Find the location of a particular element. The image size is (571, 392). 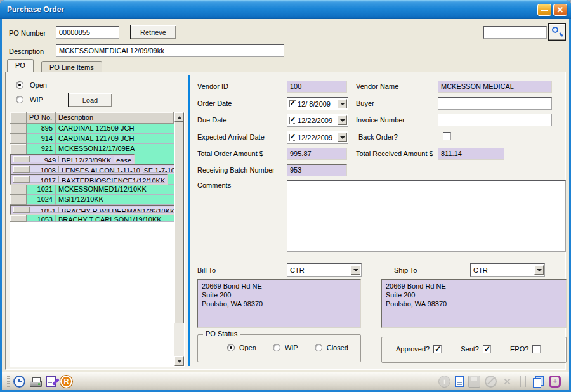

due-date-picker: 12/22/2009 is located at coordinates (317, 121).